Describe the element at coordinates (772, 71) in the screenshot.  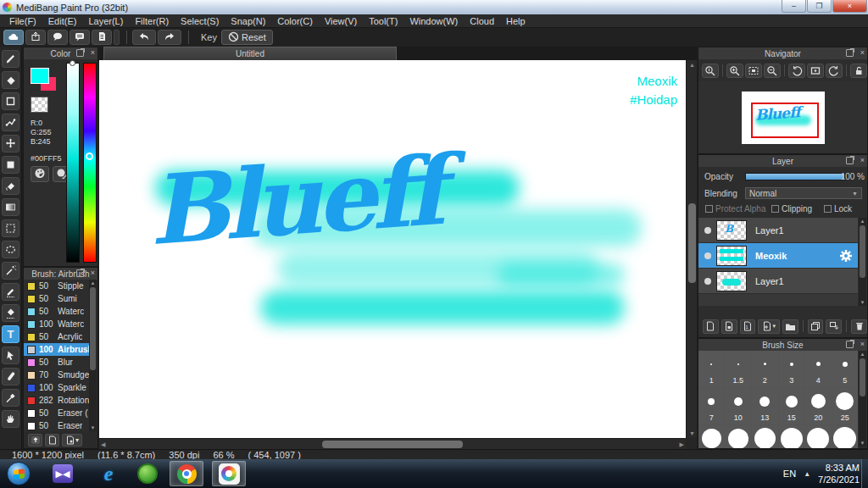
I see `zoom-out-button` at that location.